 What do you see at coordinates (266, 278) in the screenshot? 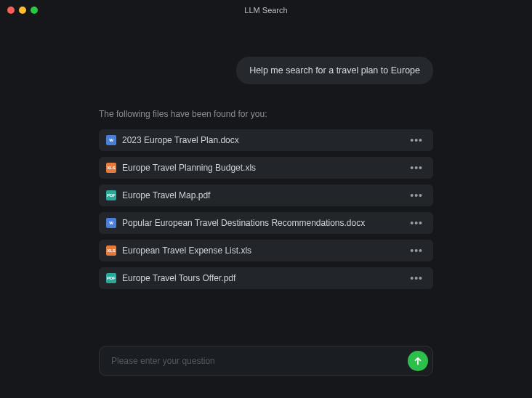
I see `file-result-item: PDFEurope Travel Tours Offer.pdf•••` at bounding box center [266, 278].